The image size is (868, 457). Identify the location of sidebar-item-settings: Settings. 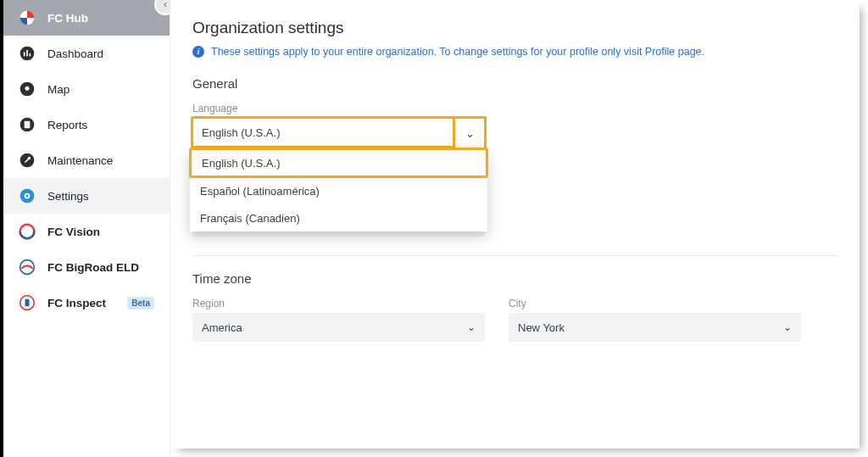
(86, 196).